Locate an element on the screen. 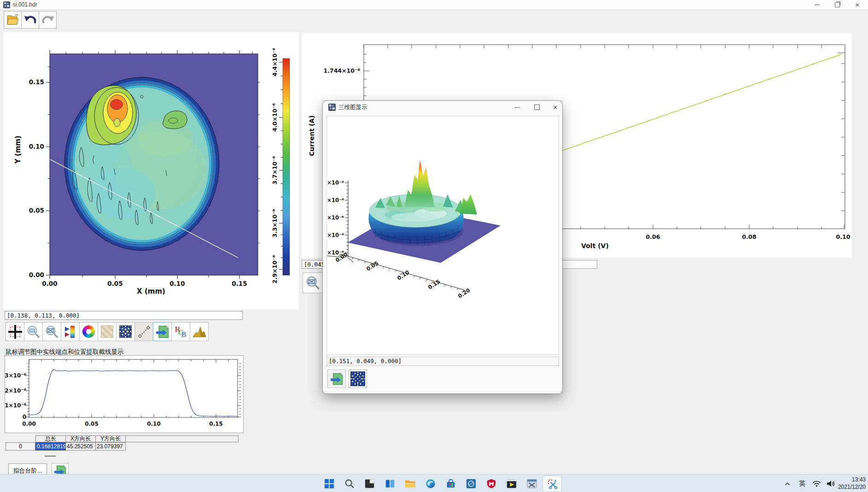 This screenshot has width=868, height=492. surface-main-peak is located at coordinates (419, 184).